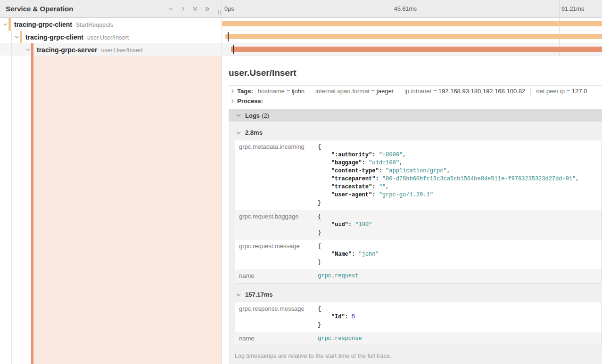  I want to click on operation-name: StartRequests, so click(94, 25).